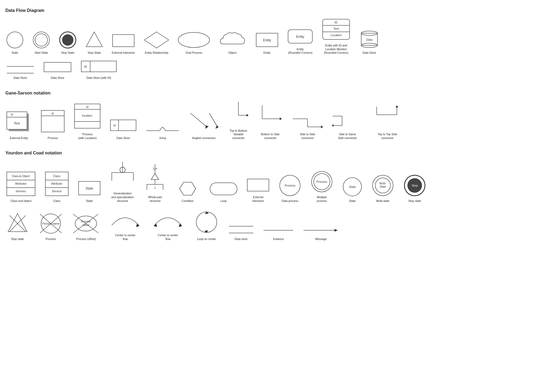  What do you see at coordinates (53, 138) in the screenshot?
I see `gs-process-label: Process` at bounding box center [53, 138].